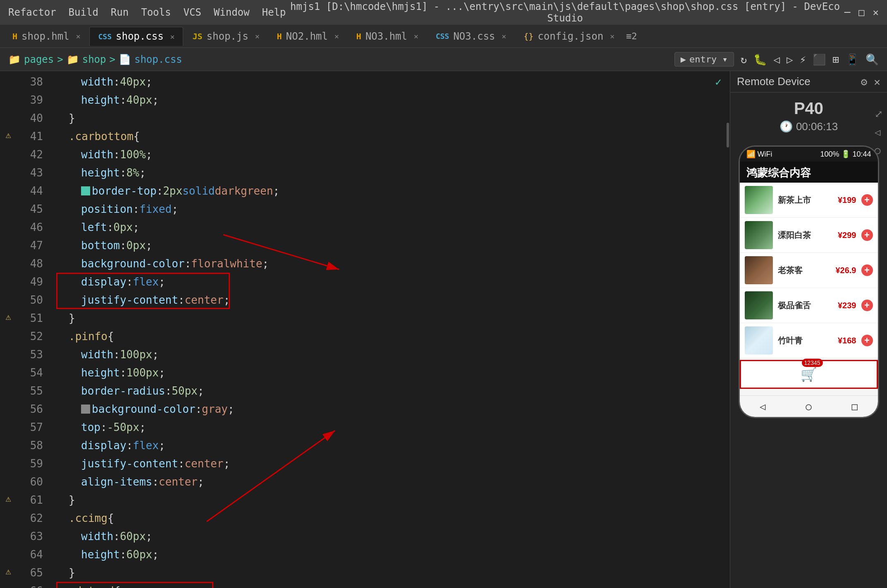  What do you see at coordinates (30, 300) in the screenshot?
I see `ln-50: 50` at bounding box center [30, 300].